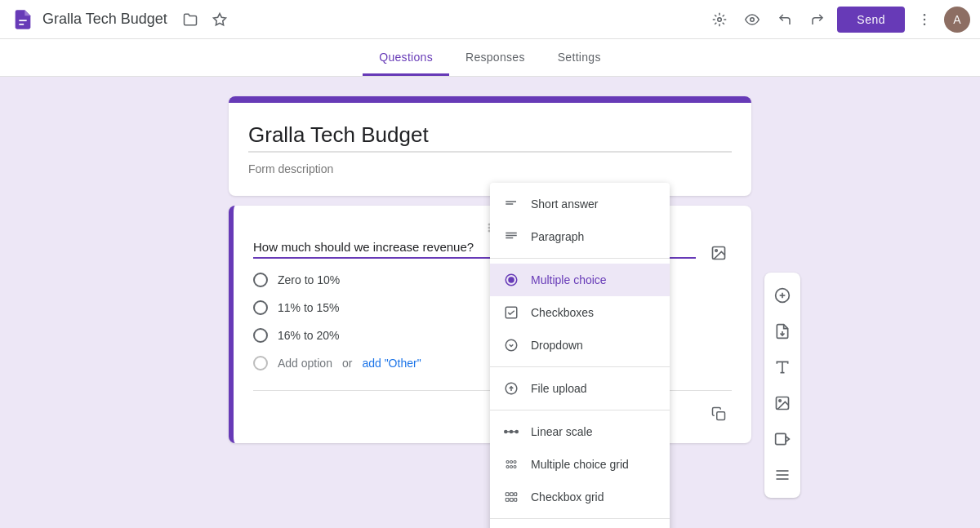 The height and width of the screenshot is (528, 980). I want to click on linear-scale-icon, so click(511, 432).